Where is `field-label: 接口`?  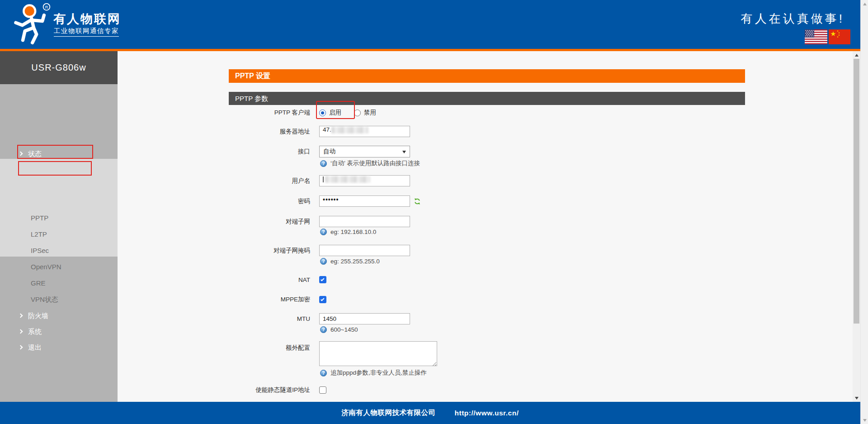 field-label: 接口 is located at coordinates (274, 152).